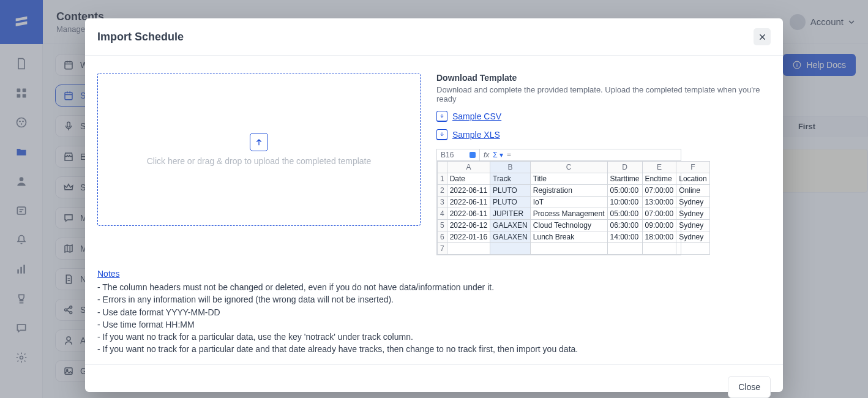 The height and width of the screenshot is (398, 868). I want to click on note-line: - Errors in any information will be igno…, so click(434, 299).